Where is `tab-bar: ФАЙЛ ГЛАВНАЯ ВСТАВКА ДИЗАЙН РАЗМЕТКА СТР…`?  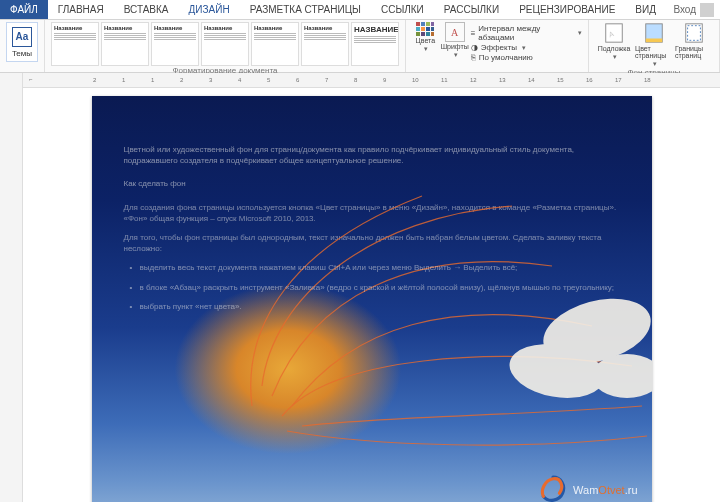 tab-bar: ФАЙЛ ГЛАВНАЯ ВСТАВКА ДИЗАЙН РАЗМЕТКА СТР… is located at coordinates (360, 10).